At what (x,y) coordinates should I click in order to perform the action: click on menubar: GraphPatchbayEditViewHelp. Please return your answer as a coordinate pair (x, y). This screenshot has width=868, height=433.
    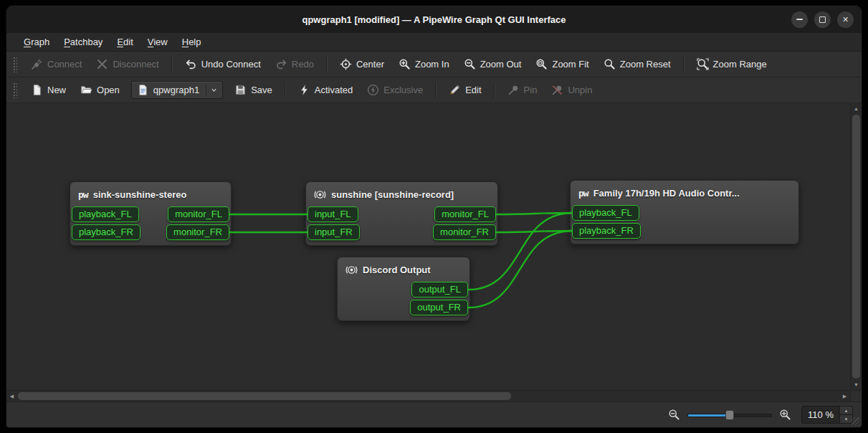
    Looking at the image, I should click on (434, 42).